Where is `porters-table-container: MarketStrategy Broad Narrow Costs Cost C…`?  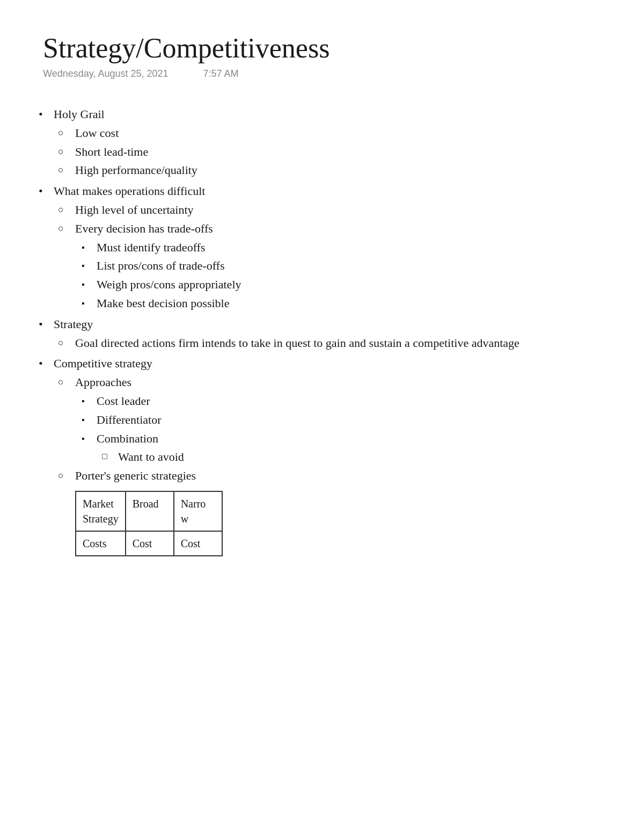 porters-table-container: MarketStrategy Broad Narrow Costs Cost C… is located at coordinates (338, 524).